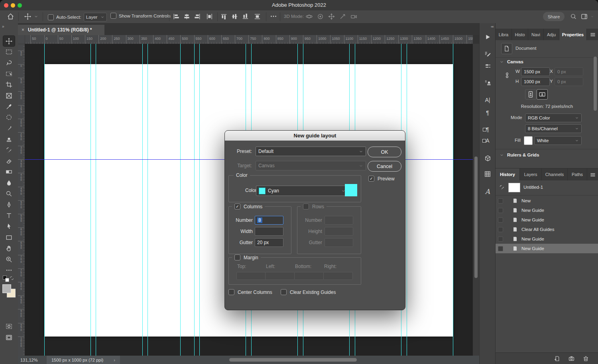 The image size is (598, 364). Describe the element at coordinates (488, 174) in the screenshot. I see `pattern-preview-icon` at that location.